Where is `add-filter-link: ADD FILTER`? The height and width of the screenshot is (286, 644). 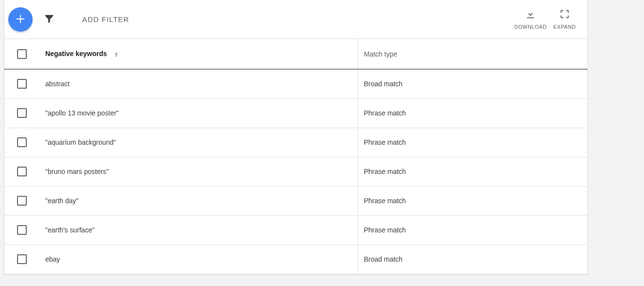
add-filter-link: ADD FILTER is located at coordinates (106, 19).